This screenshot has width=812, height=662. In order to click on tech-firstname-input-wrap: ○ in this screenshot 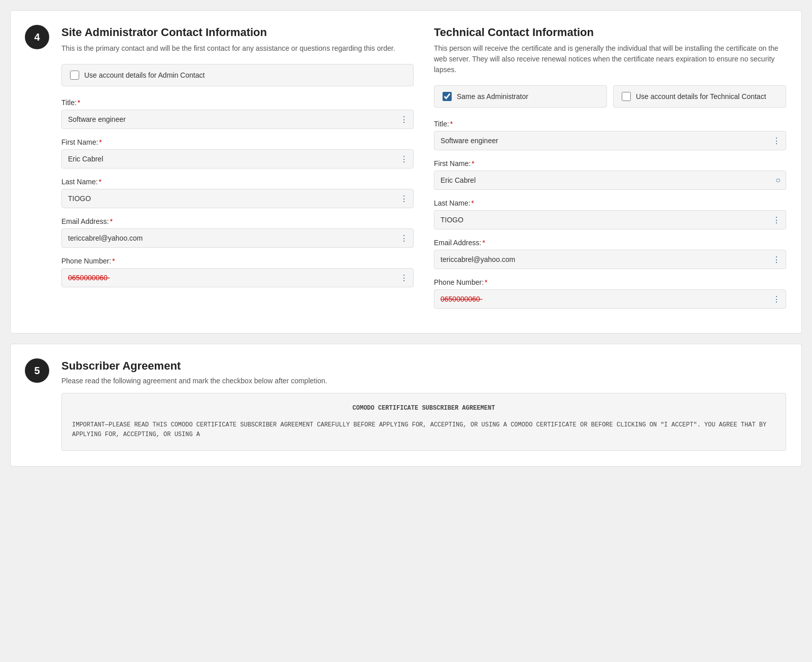, I will do `click(610, 180)`.